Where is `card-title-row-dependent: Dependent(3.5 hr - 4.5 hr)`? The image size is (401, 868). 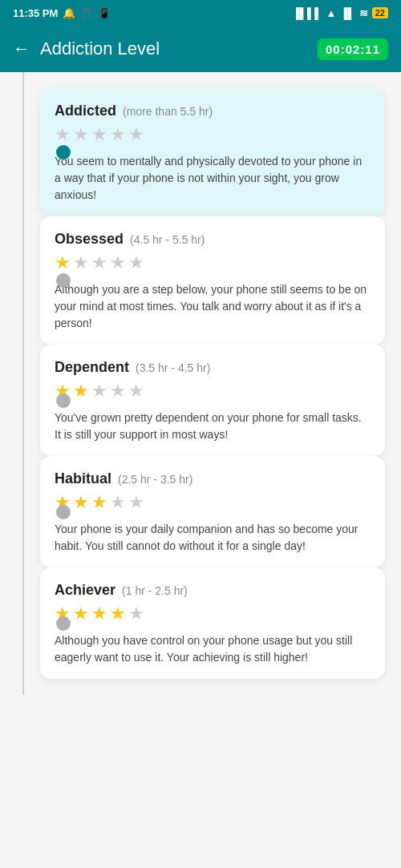 card-title-row-dependent: Dependent(3.5 hr - 4.5 hr) is located at coordinates (213, 367).